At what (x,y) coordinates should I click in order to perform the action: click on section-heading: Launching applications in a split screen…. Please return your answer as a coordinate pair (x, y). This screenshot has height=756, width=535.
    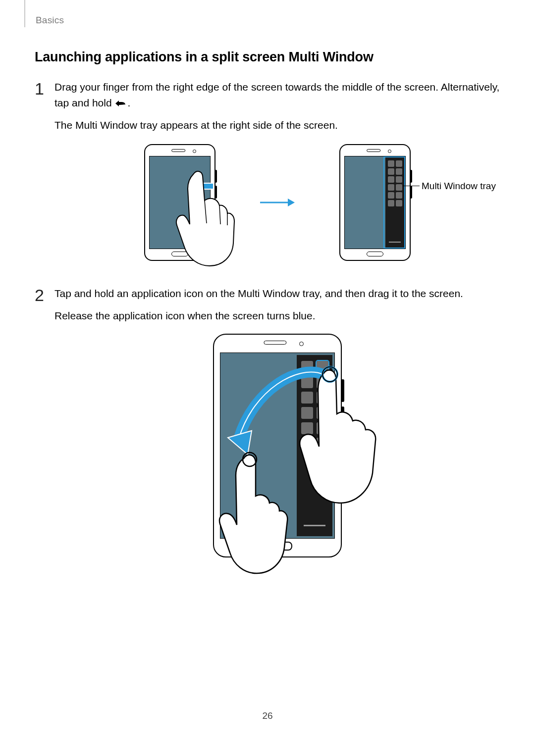
    Looking at the image, I should click on (204, 57).